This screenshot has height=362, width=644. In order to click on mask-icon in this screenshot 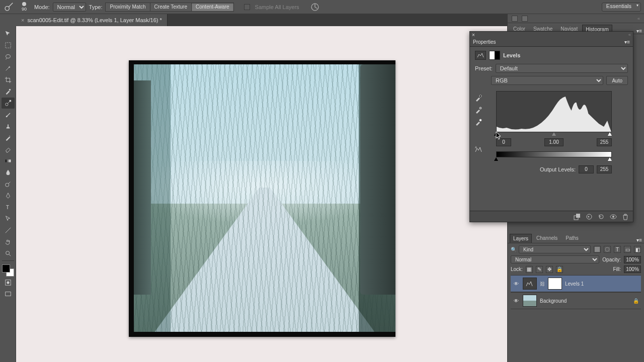, I will do `click(495, 55)`.